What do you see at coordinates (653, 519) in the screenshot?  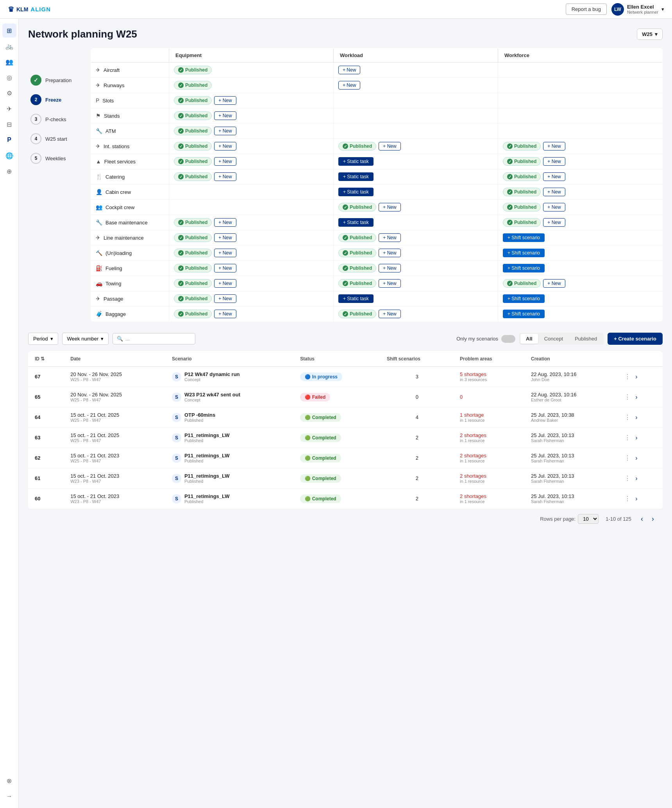 I see `next-page-button: ›` at bounding box center [653, 519].